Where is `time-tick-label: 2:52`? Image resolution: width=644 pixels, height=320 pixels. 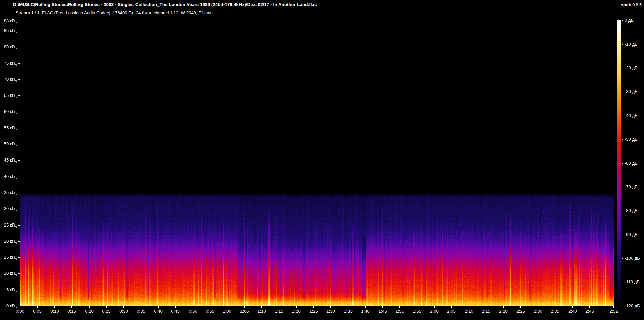
time-tick-label: 2:52 is located at coordinates (614, 311).